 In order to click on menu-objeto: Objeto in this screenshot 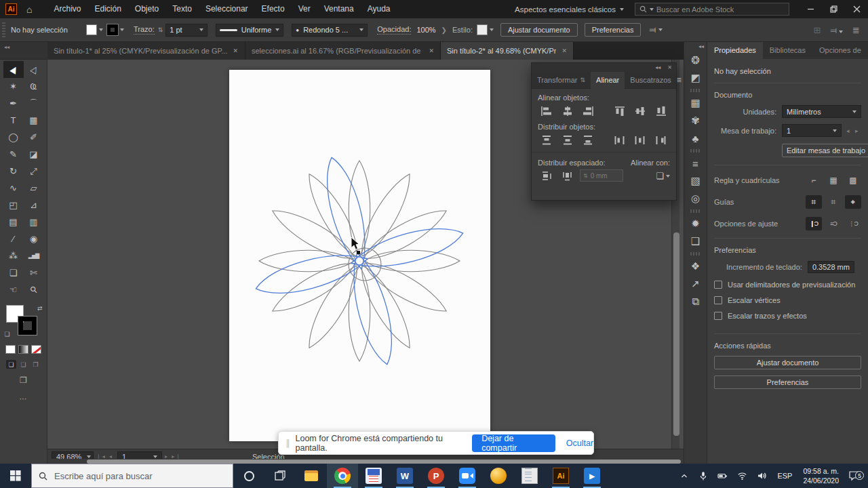, I will do `click(146, 9)`.